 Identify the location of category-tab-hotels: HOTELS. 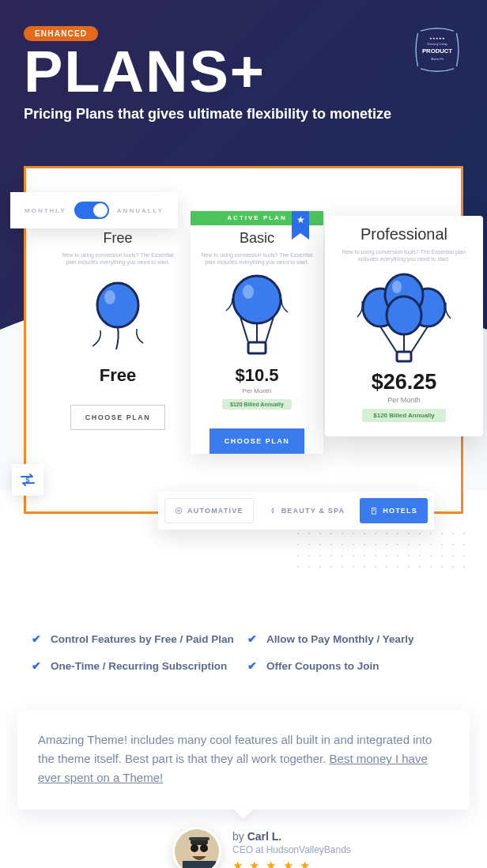
(394, 511).